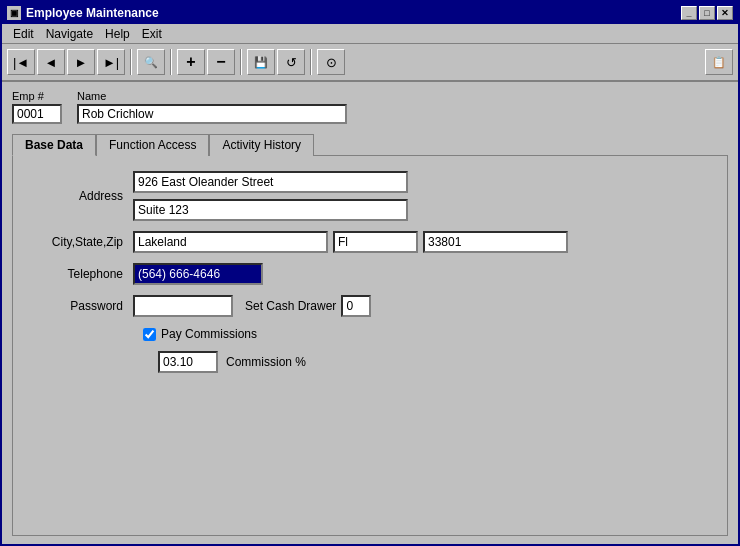 The width and height of the screenshot is (740, 546). Describe the element at coordinates (198, 274) in the screenshot. I see `telephone-input` at that location.